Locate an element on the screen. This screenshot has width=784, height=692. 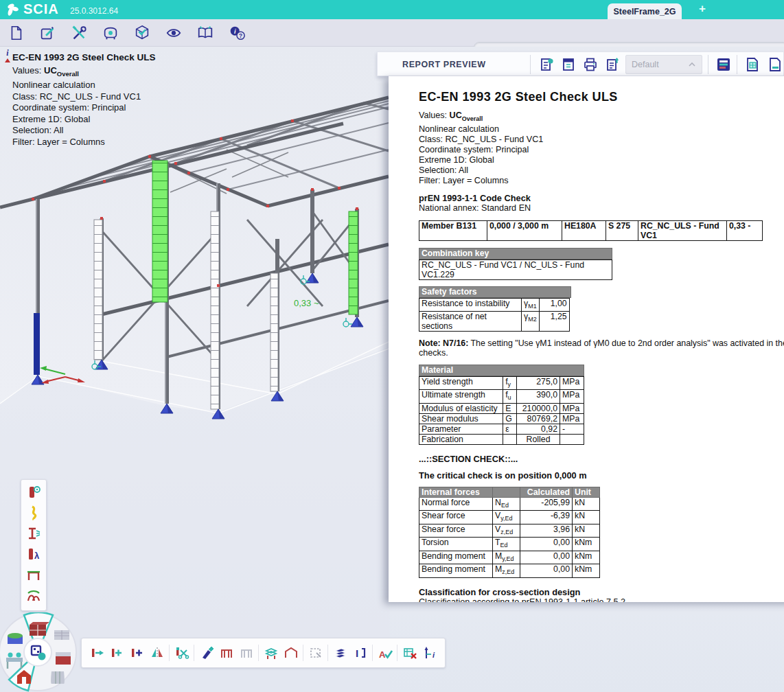
material-block: Material Yield strength fy 275,0 MPa Ult… is located at coordinates (501, 405).